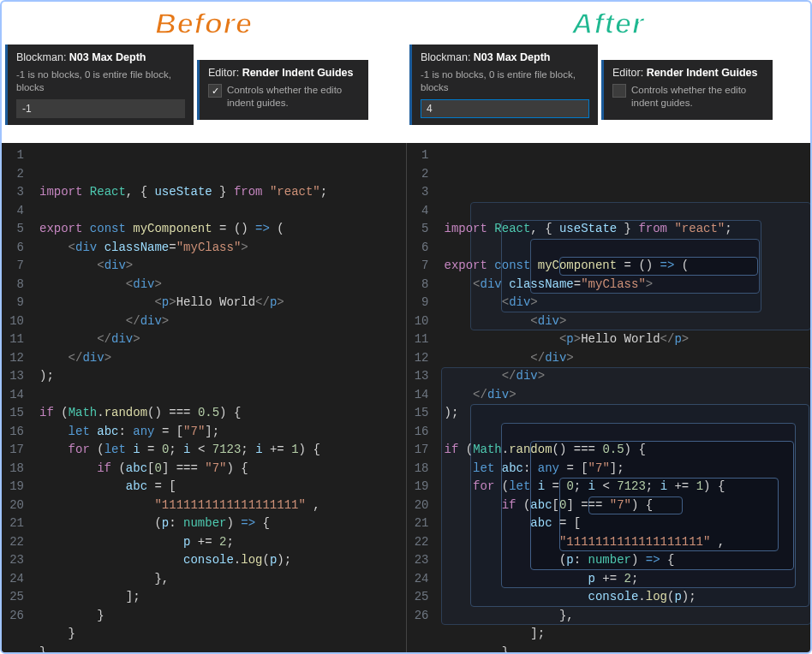  Describe the element at coordinates (15, 598) in the screenshot. I see `line-number: 25` at that location.